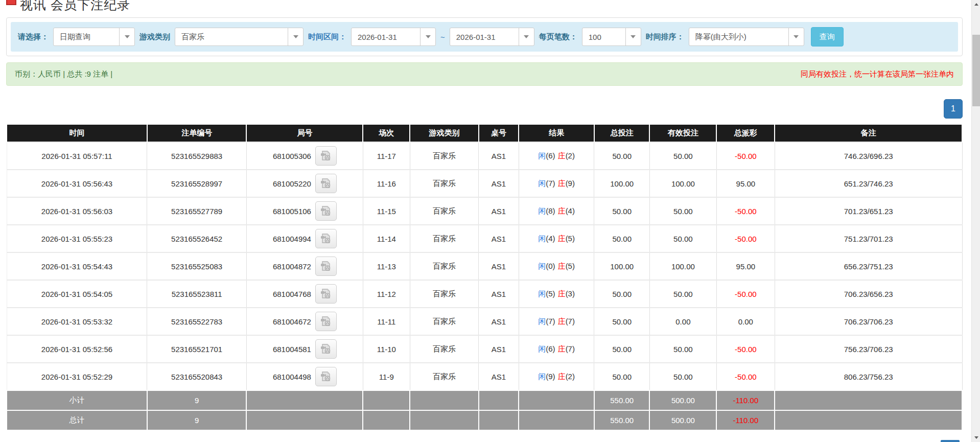 This screenshot has height=442, width=980. I want to click on cell-bet-id: 523165520843, so click(197, 377).